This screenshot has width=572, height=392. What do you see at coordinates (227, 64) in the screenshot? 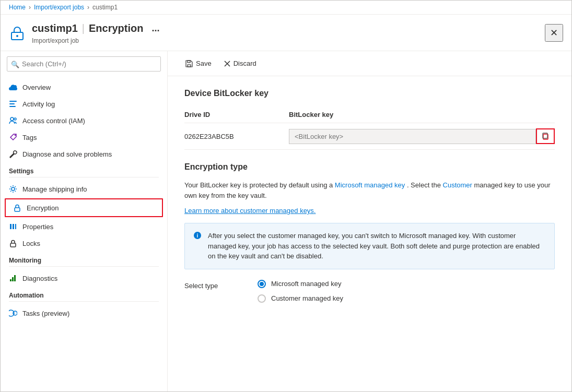
I see `discard-icon` at bounding box center [227, 64].